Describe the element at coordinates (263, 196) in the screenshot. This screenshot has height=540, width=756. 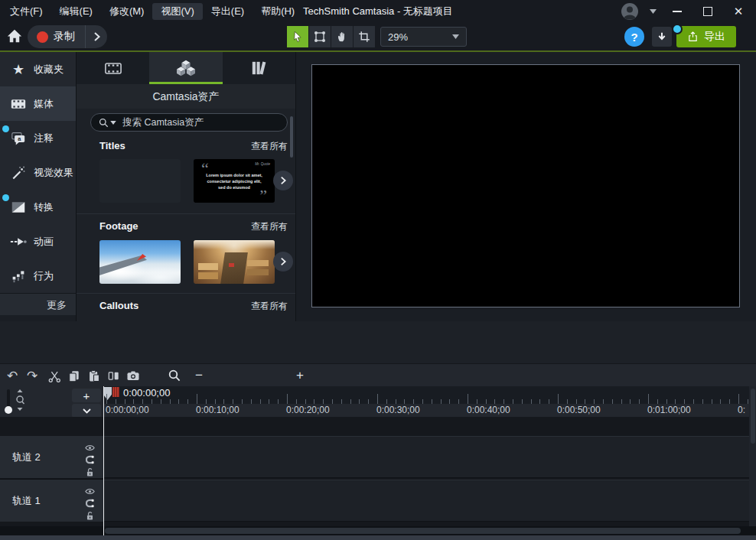
I see `close-quote-glyph: ”` at that location.